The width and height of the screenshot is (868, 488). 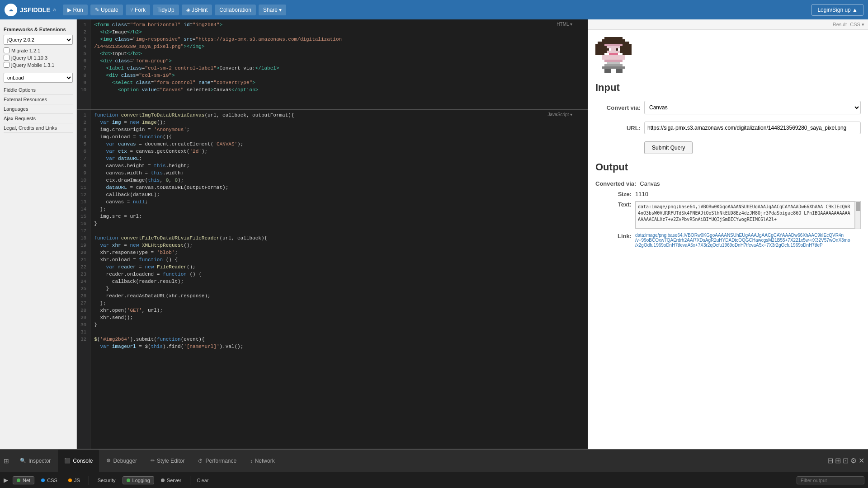 I want to click on link-val: data:image/png;base64,iVBORw0KGgoAAAANSU…, so click(x=748, y=240).